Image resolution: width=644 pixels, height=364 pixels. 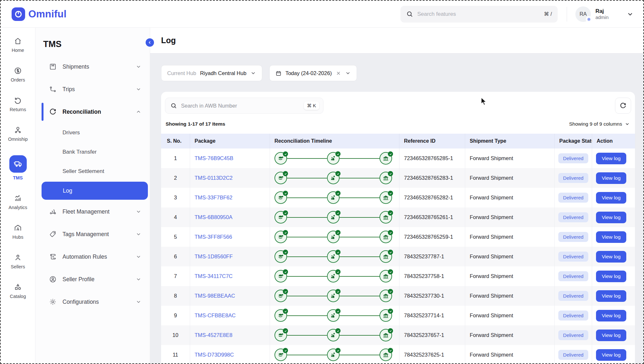 What do you see at coordinates (18, 164) in the screenshot?
I see `truck-icon` at bounding box center [18, 164].